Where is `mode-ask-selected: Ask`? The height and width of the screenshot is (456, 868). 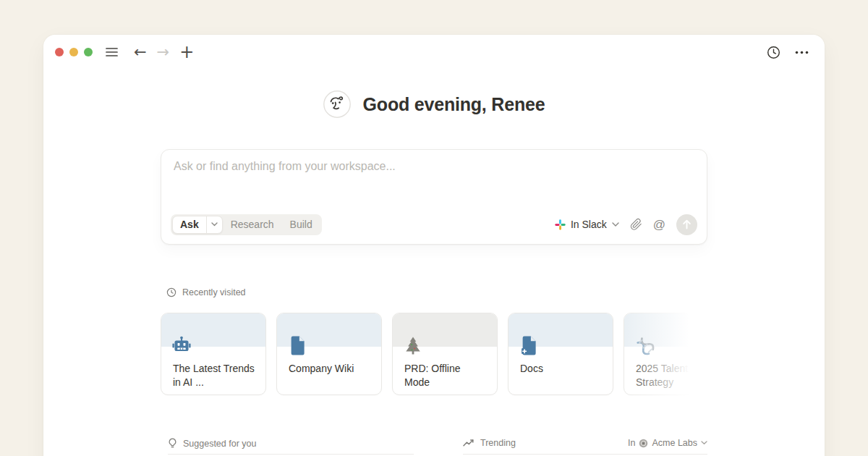
mode-ask-selected: Ask is located at coordinates (197, 224).